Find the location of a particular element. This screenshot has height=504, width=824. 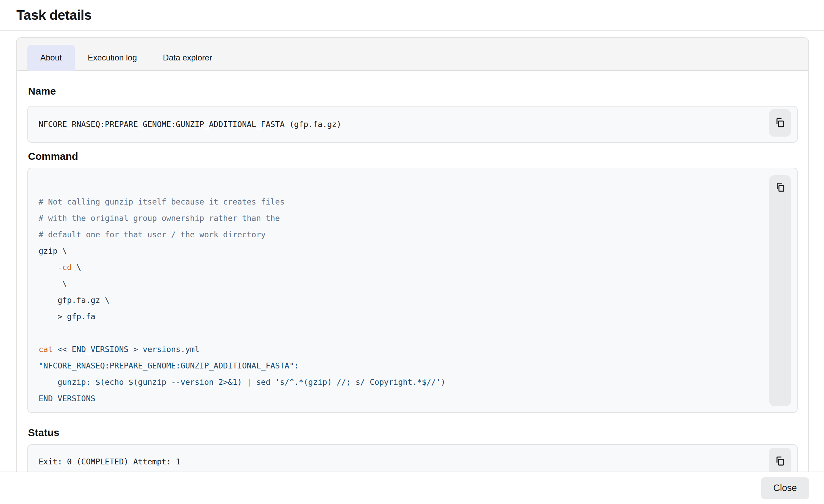

tab-data-explorer: Data explorer is located at coordinates (188, 58).